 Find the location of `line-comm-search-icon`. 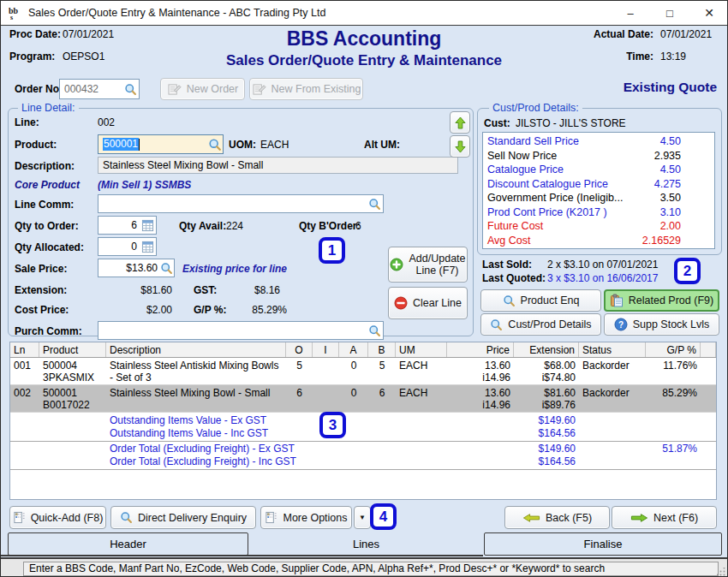

line-comm-search-icon is located at coordinates (375, 204).